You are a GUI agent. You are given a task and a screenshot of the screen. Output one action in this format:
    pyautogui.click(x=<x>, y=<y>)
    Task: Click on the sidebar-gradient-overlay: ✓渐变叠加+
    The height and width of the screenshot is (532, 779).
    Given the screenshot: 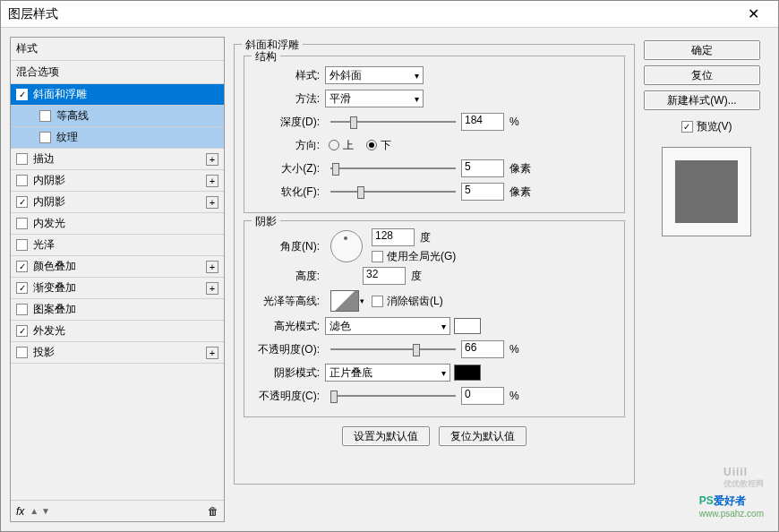 What is the action you would take?
    pyautogui.click(x=117, y=288)
    